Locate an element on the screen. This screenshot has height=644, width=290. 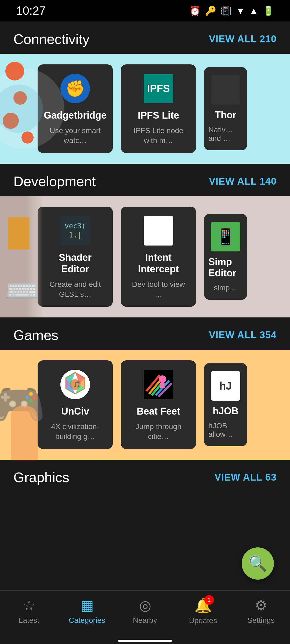
latest-icon: ☆ is located at coordinates (29, 605).